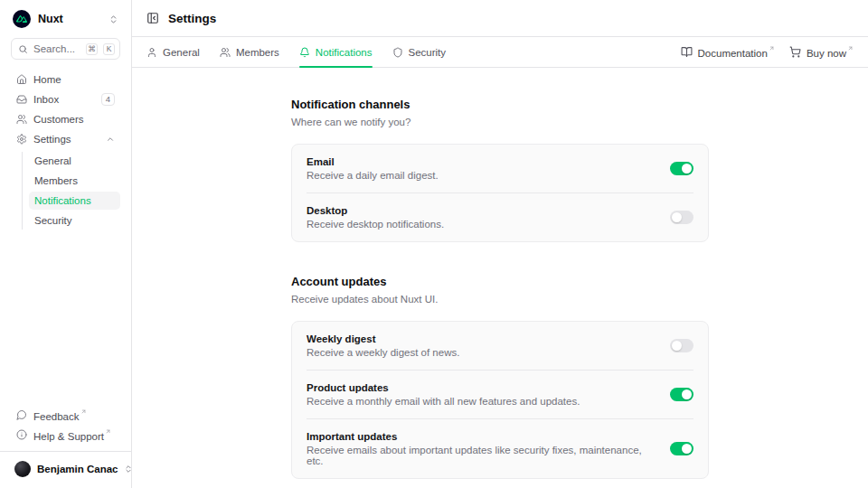  Describe the element at coordinates (108, 49) in the screenshot. I see `kbd-k: K` at that location.